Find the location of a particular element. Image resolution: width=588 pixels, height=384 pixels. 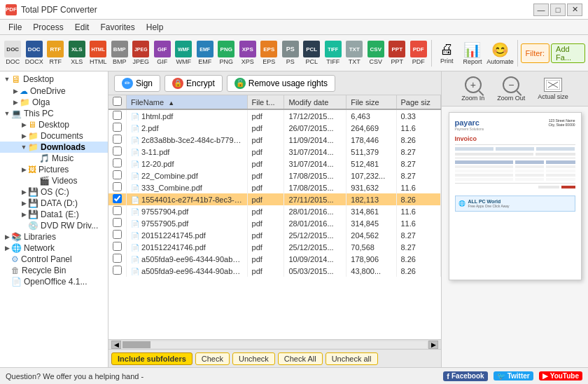

zoom-out-button: − Zoom Out is located at coordinates (511, 89).